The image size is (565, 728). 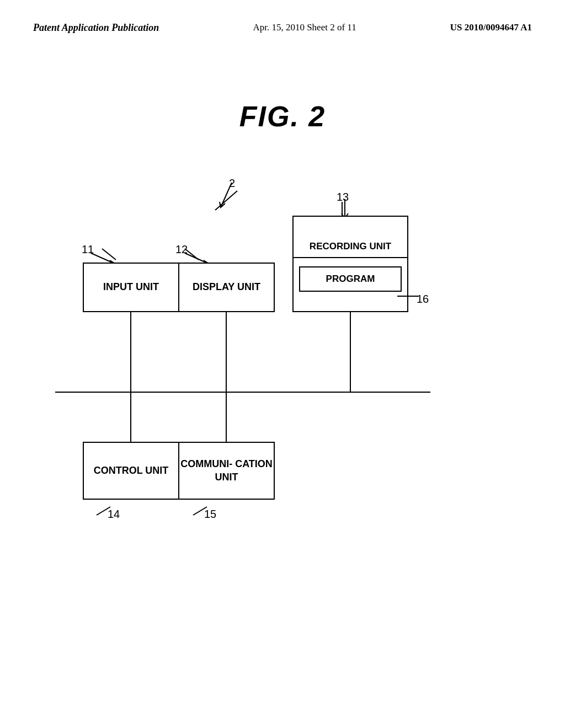 I want to click on input-unit-label: INPUT UNIT, so click(x=131, y=287).